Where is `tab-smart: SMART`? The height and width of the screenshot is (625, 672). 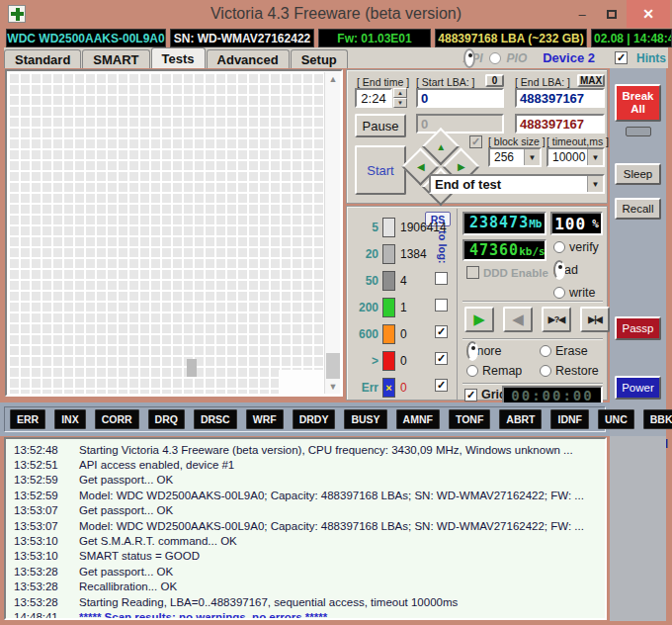
tab-smart: SMART is located at coordinates (116, 59).